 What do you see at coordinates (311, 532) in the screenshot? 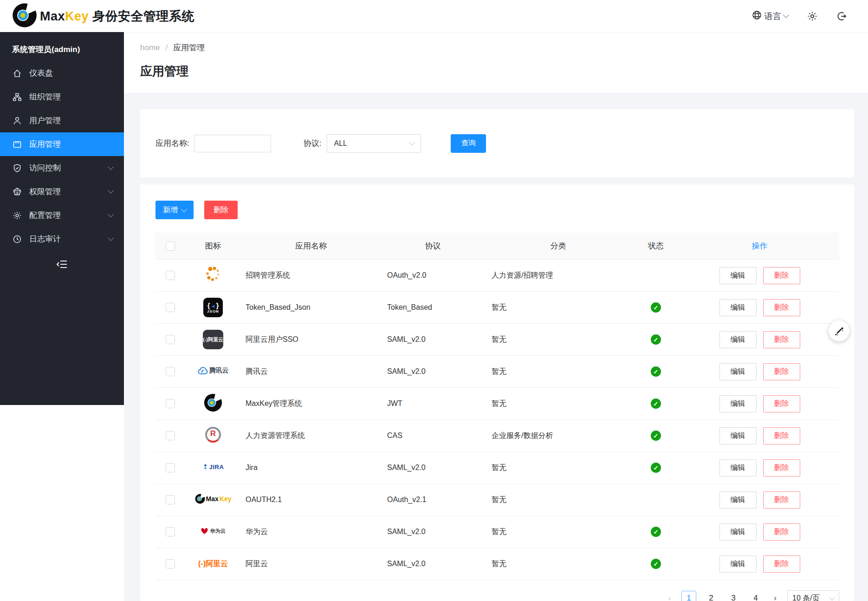
I see `app-name-cell: 华为云` at bounding box center [311, 532].